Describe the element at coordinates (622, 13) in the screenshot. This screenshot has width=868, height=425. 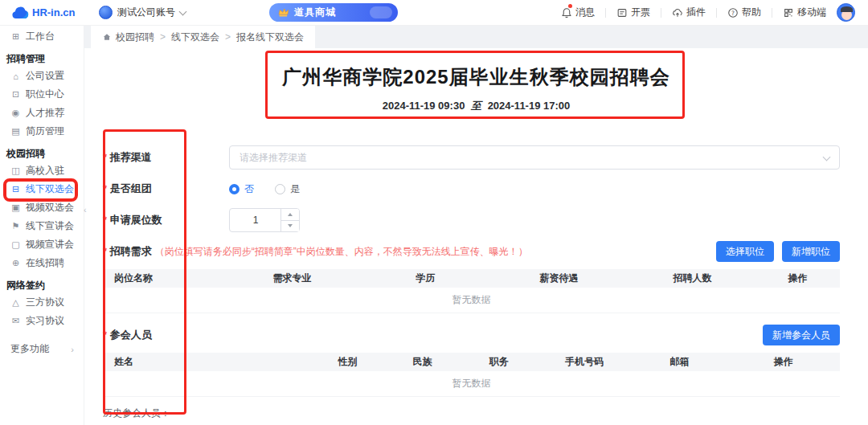
I see `invoice-icon` at that location.